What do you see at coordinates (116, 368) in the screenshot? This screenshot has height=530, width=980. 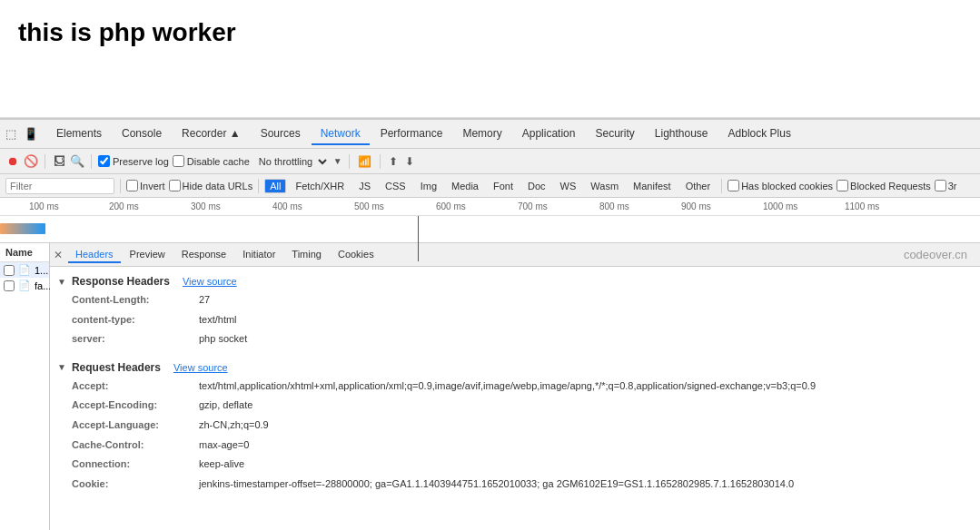 I see `request-headers-title: Request Headers` at bounding box center [116, 368].